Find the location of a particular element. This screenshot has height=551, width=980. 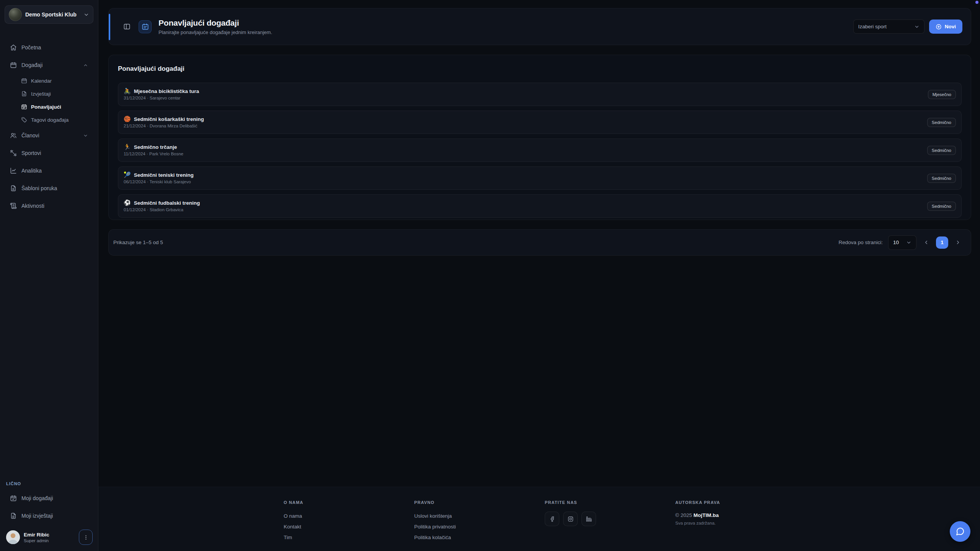

event-title: Sedmični teniski trening is located at coordinates (164, 175).